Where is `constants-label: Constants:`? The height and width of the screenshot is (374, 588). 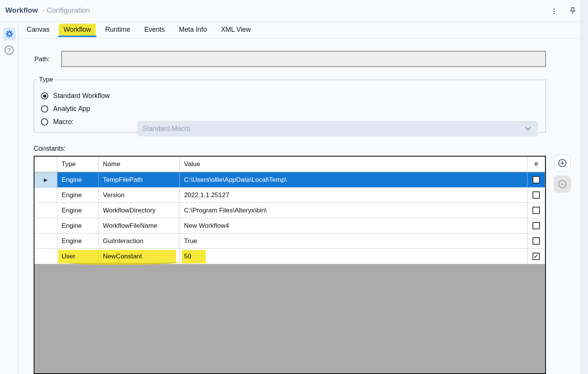 constants-label: Constants: is located at coordinates (50, 149).